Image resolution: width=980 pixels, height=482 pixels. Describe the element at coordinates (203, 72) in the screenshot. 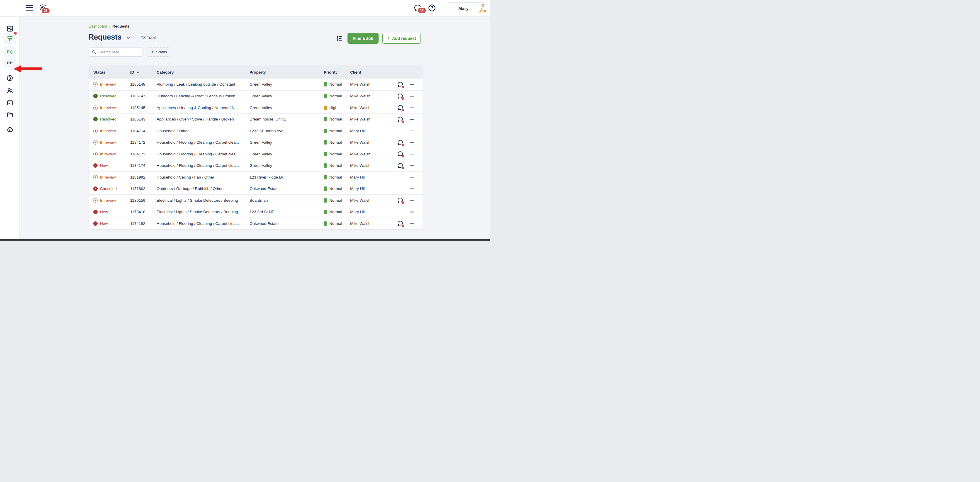

I see `column-category: Category` at that location.